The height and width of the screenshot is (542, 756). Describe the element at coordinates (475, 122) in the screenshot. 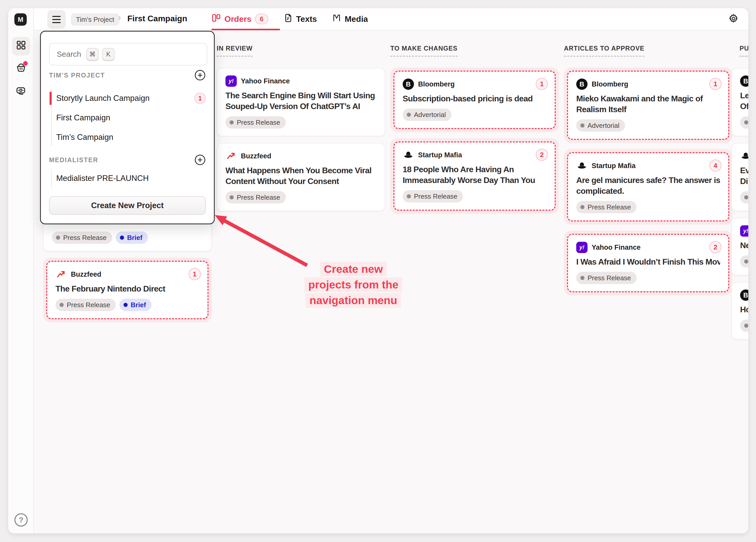

I see `board-column: TO MAKE CHANGESBBloomberg1Subscription-b…` at that location.